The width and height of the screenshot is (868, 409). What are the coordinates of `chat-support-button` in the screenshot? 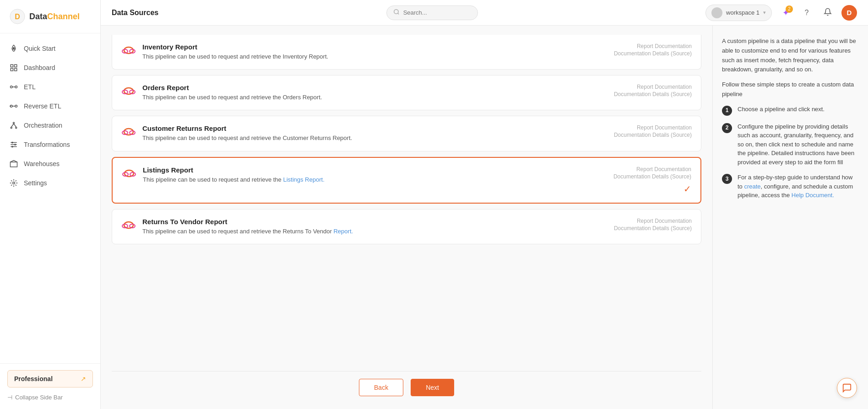 It's located at (847, 388).